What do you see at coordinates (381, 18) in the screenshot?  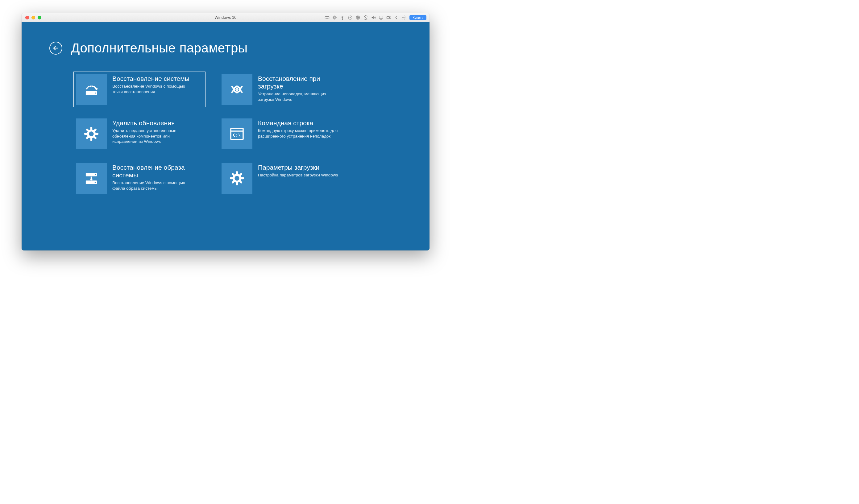 I see `display-icon` at bounding box center [381, 18].